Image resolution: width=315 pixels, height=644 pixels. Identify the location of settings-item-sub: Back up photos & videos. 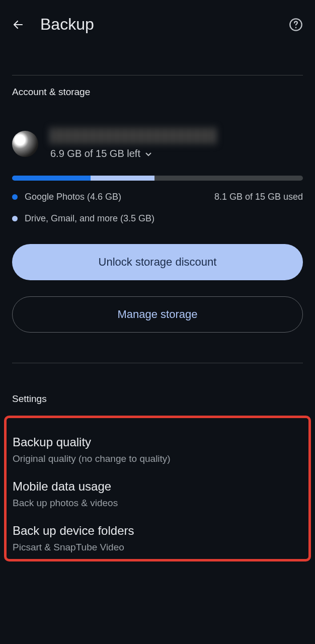
(158, 503).